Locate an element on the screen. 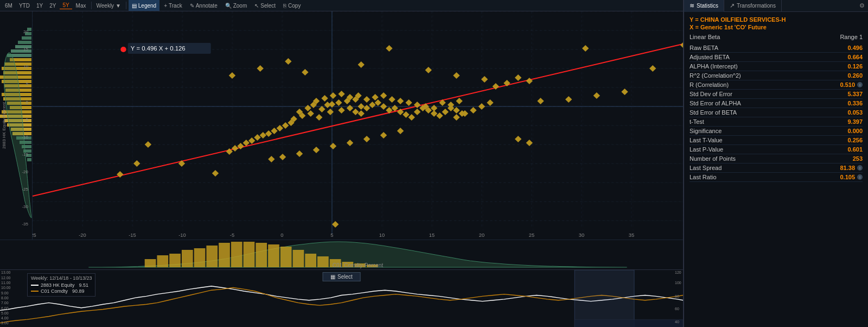 The width and height of the screenshot is (868, 327). svg-text: 80 is located at coordinates (677, 297).